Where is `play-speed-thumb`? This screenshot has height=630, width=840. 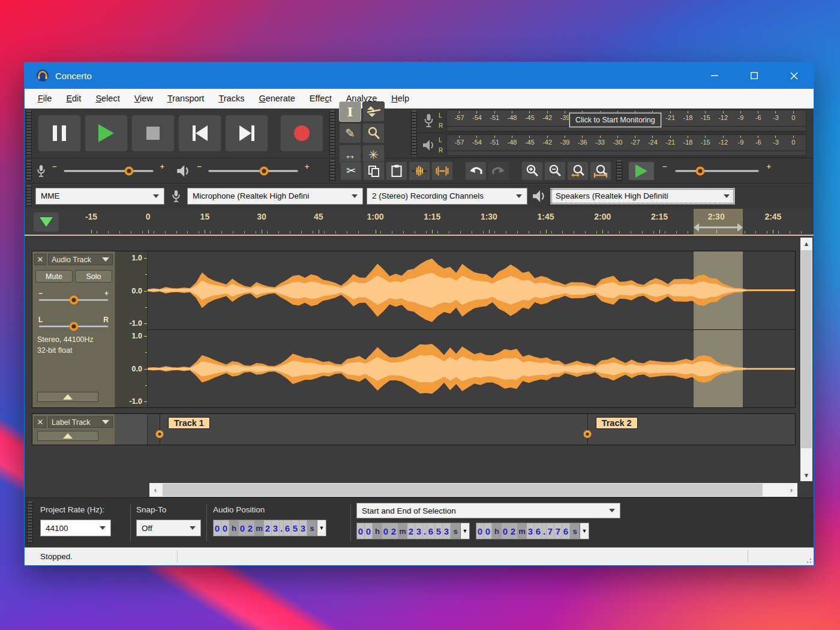
play-speed-thumb is located at coordinates (700, 170).